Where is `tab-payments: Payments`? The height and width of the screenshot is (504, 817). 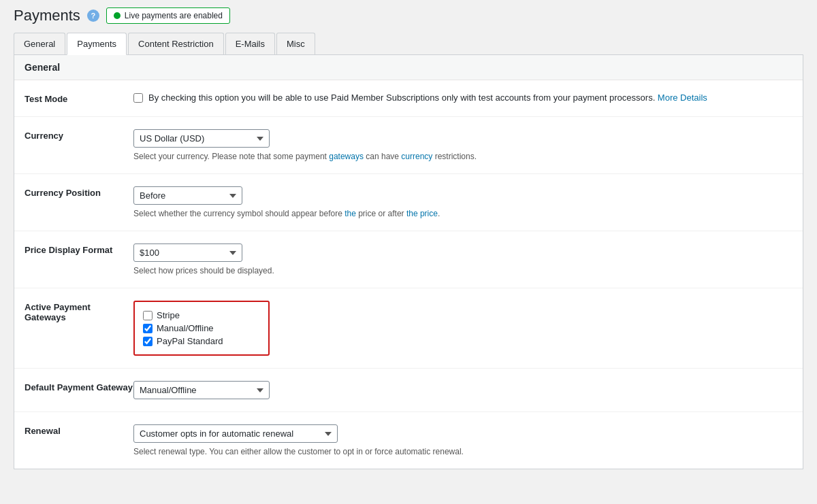 tab-payments: Payments is located at coordinates (97, 44).